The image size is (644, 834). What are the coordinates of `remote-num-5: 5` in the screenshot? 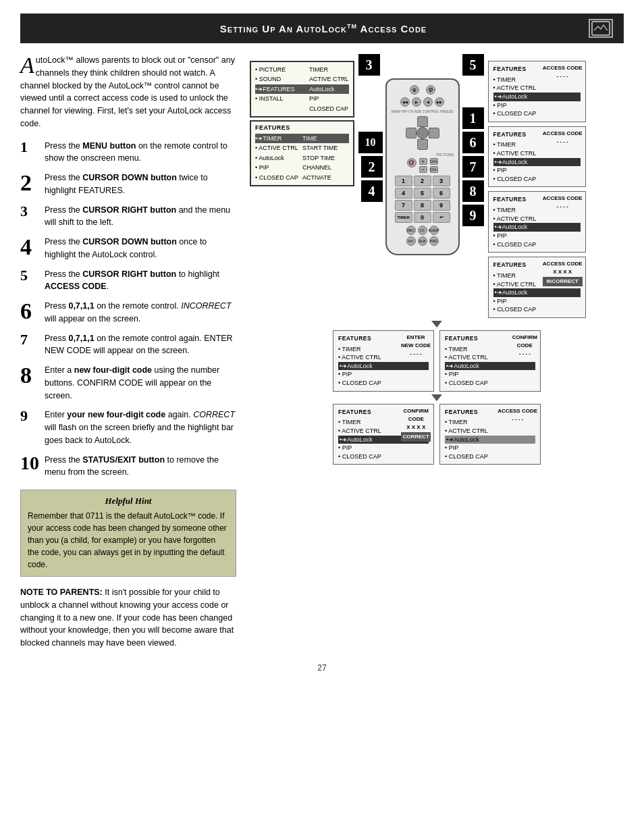 It's located at (423, 193).